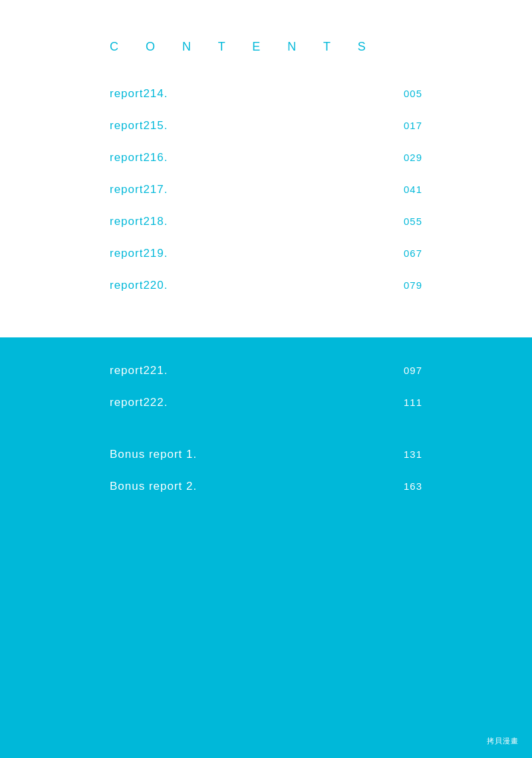 The height and width of the screenshot is (758, 532). Describe the element at coordinates (266, 47) in the screenshot. I see `contents-title: C O N T E N T S` at that location.